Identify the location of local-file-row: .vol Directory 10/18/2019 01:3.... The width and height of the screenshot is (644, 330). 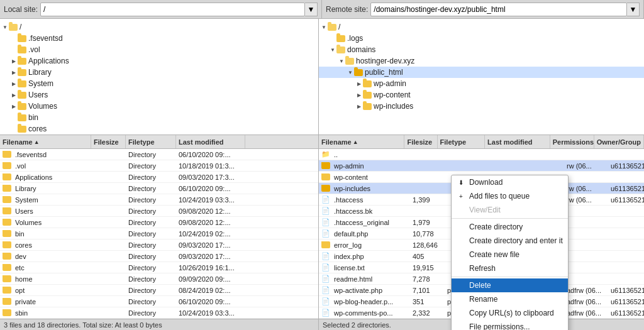
(159, 166).